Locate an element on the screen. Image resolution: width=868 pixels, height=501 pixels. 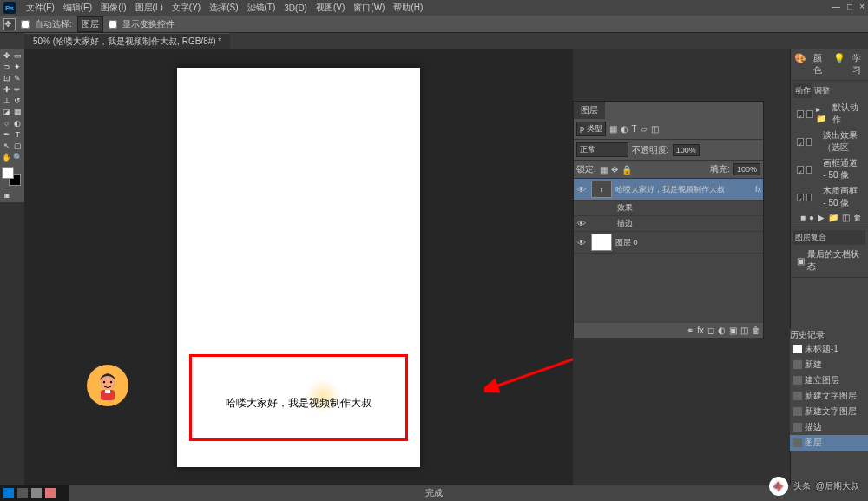
menu-select: 选择(S) is located at coordinates (224, 8).